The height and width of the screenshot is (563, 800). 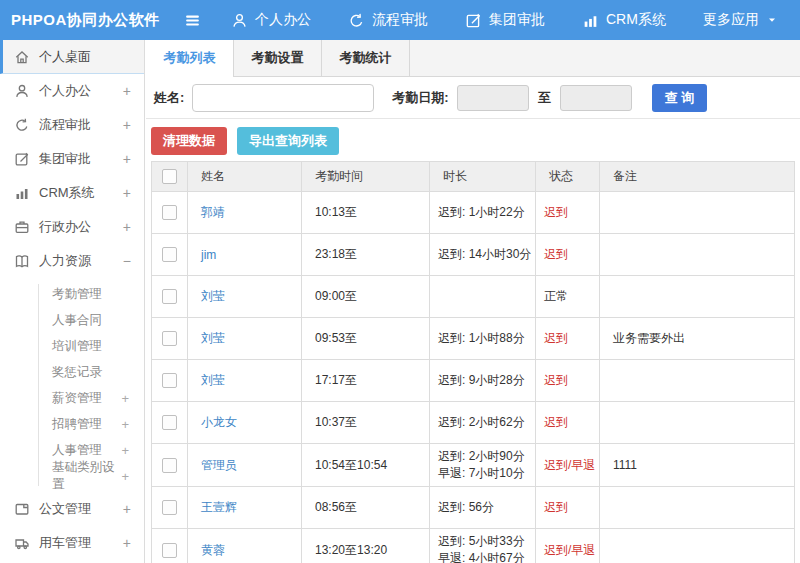 What do you see at coordinates (283, 20) in the screenshot?
I see `nav-item-label: 个人办公` at bounding box center [283, 20].